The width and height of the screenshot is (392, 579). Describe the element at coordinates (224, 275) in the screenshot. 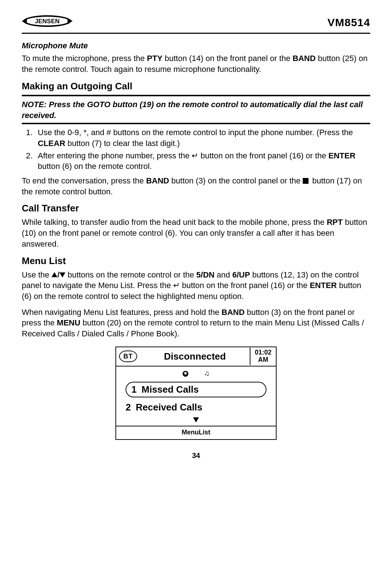

I see `text-fragment: and` at that location.